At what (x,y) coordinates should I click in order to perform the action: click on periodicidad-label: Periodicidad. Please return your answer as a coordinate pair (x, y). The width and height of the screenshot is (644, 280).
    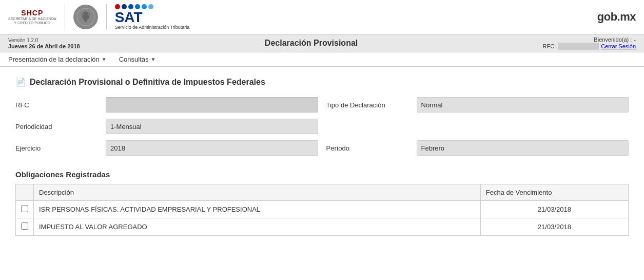
    Looking at the image, I should click on (56, 126).